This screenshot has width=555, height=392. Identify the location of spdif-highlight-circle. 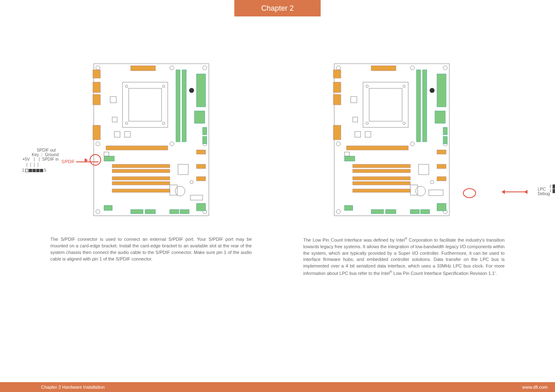
(95, 160).